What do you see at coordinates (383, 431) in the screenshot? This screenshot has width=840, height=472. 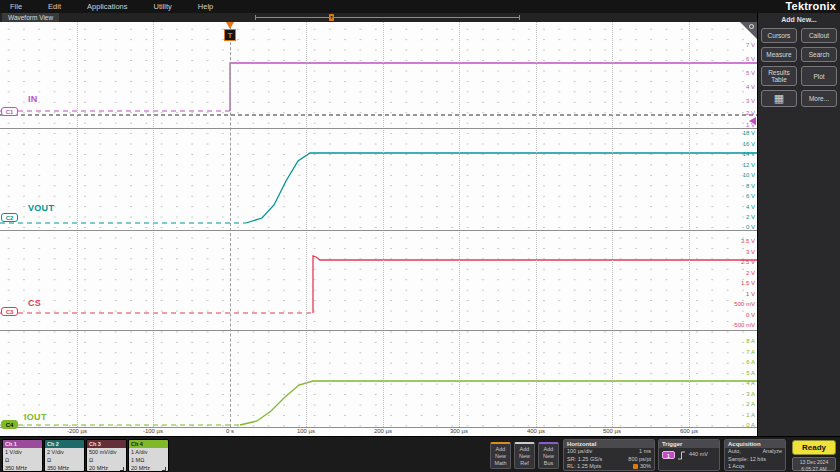 I see `time-tick-label: 200 µs` at bounding box center [383, 431].